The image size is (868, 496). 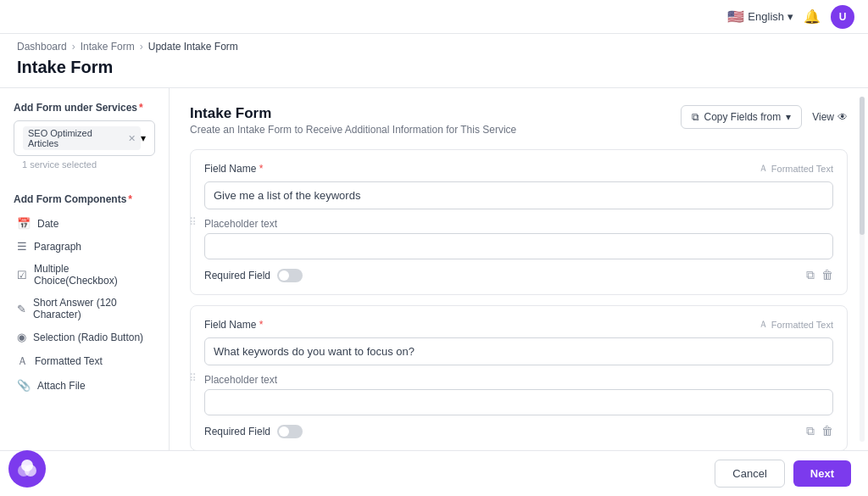 I want to click on panel-title: Intake Form, so click(x=353, y=114).